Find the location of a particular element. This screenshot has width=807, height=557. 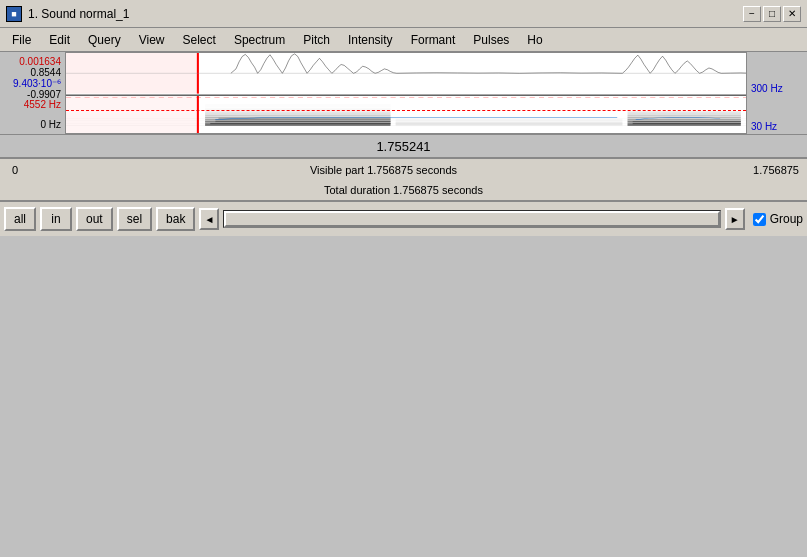

time-display-bar: 1.755241 is located at coordinates (404, 146).